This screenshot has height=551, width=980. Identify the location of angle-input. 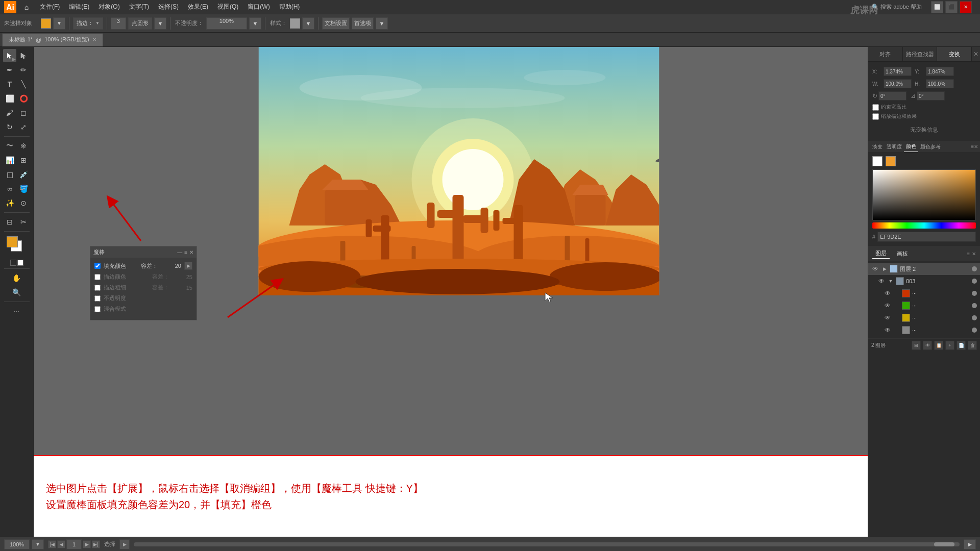
(892, 96).